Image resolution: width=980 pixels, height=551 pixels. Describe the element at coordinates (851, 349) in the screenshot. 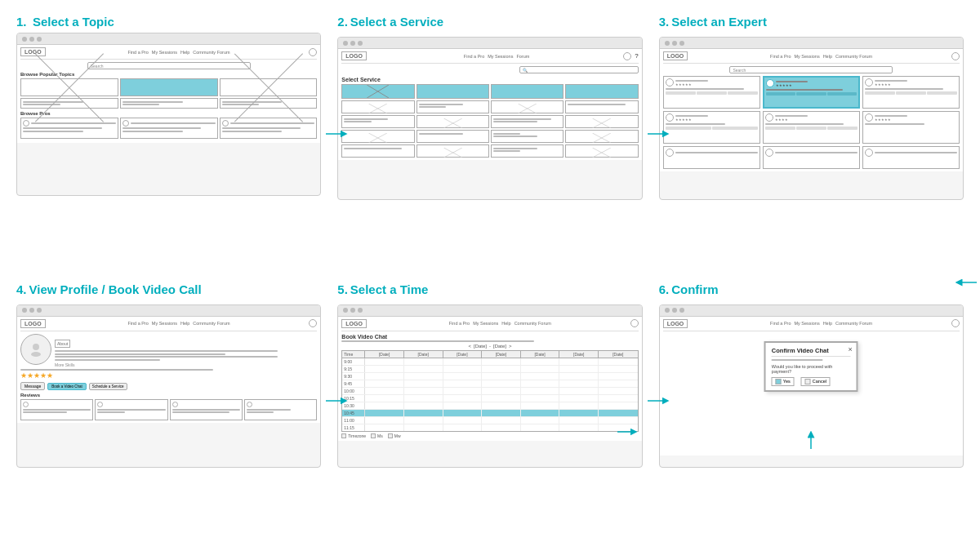

I see `dialog-close-icon: ×` at that location.